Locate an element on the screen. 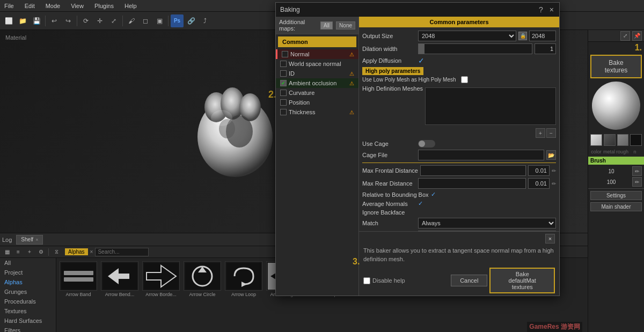 The height and width of the screenshot is (332, 644). swatch-color is located at coordinates (596, 140).